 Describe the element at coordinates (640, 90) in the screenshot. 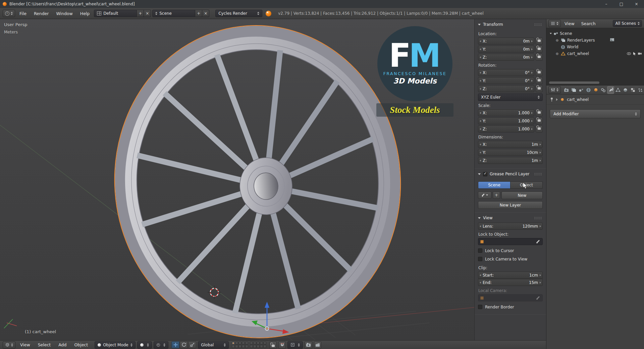

I see `tab-particles` at that location.